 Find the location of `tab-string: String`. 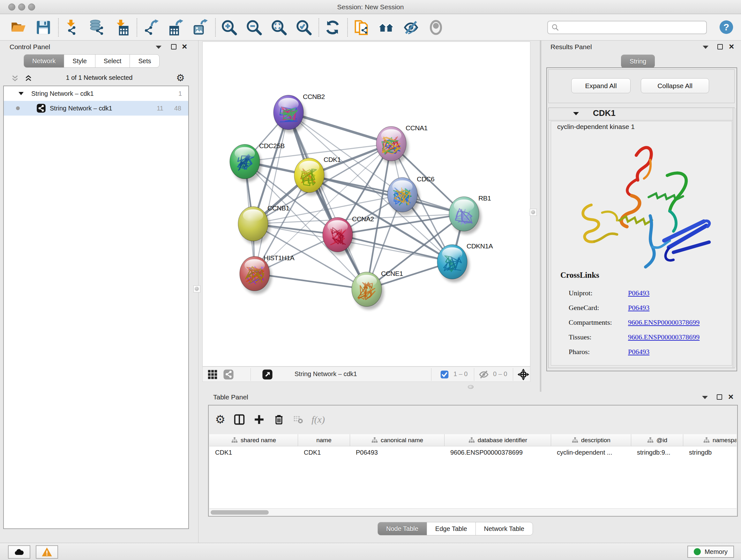

tab-string: String is located at coordinates (638, 61).